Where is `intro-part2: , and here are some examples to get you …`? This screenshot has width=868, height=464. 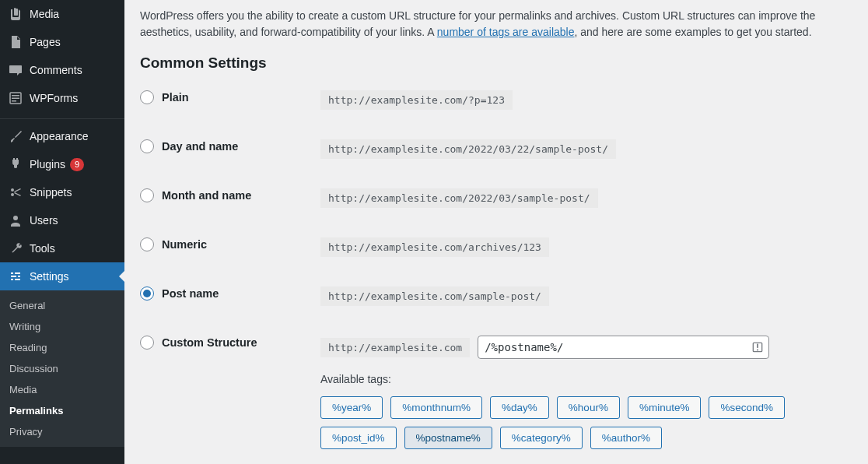 intro-part2: , and here are some examples to get you … is located at coordinates (692, 32).